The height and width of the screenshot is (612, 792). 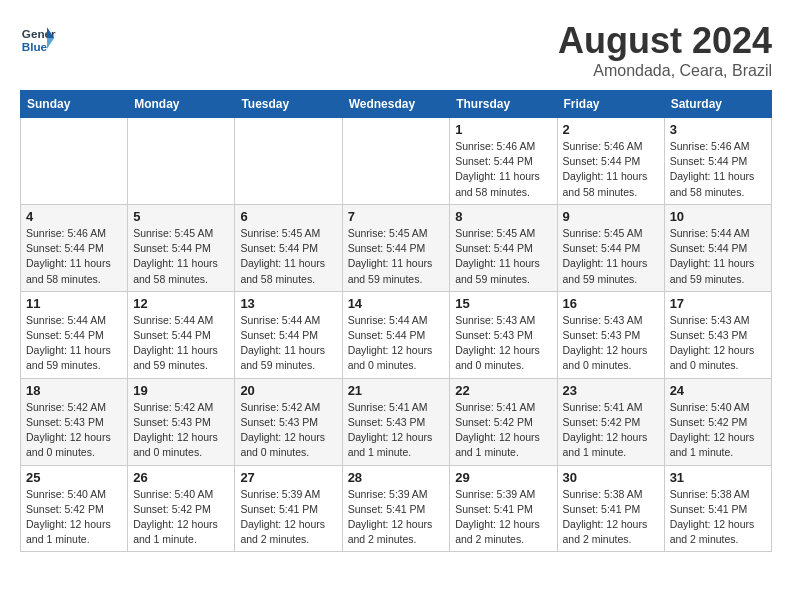 I want to click on day-number: 26, so click(x=181, y=478).